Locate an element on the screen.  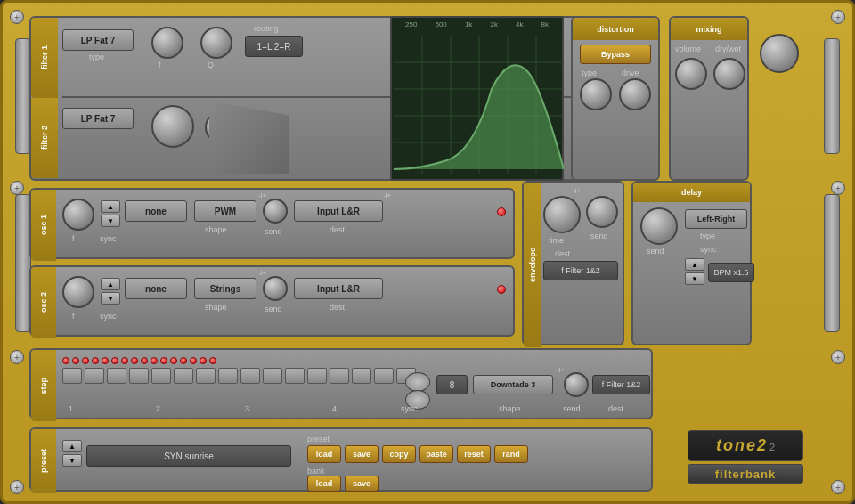
right-knob is located at coordinates (779, 53).